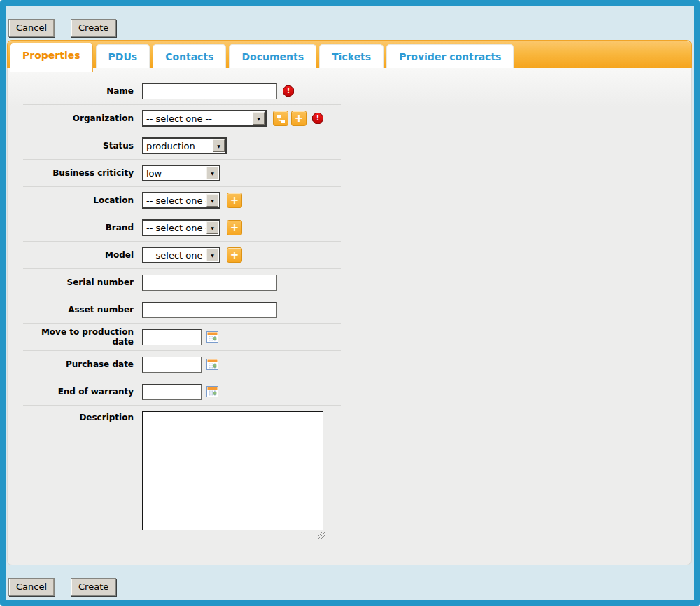  What do you see at coordinates (234, 255) in the screenshot?
I see `add-model-button: +` at bounding box center [234, 255].